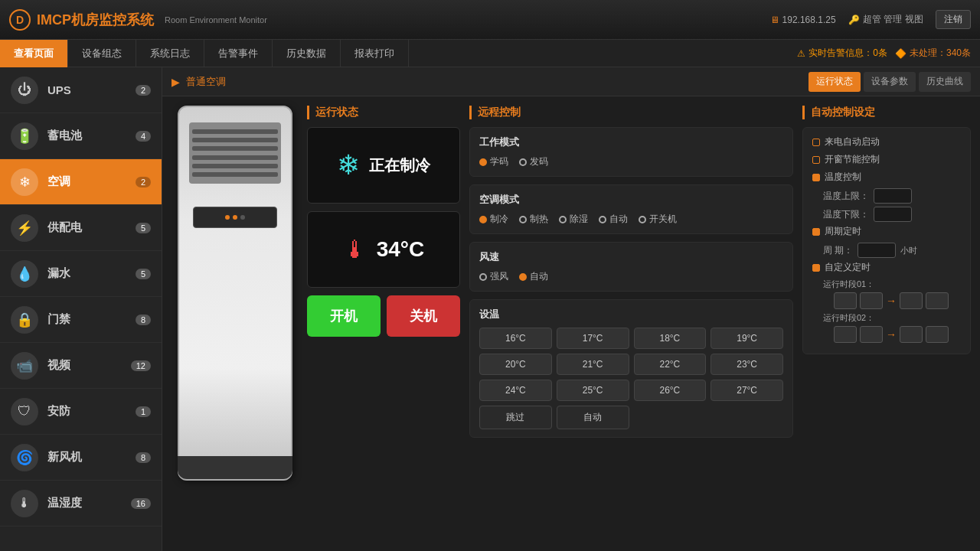 This screenshot has width=980, height=551. What do you see at coordinates (24, 182) in the screenshot?
I see `ac-icon: ❄` at bounding box center [24, 182].